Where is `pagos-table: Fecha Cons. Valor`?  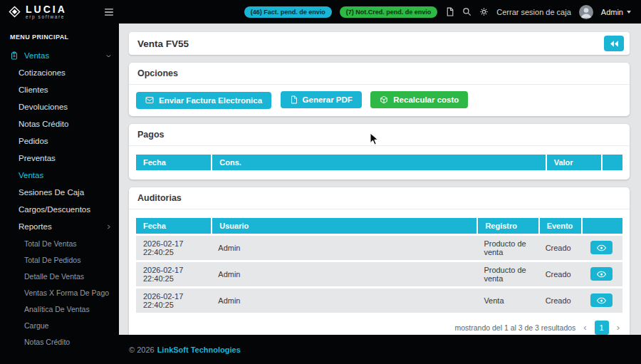 pagos-table: Fecha Cons. Valor is located at coordinates (379, 162).